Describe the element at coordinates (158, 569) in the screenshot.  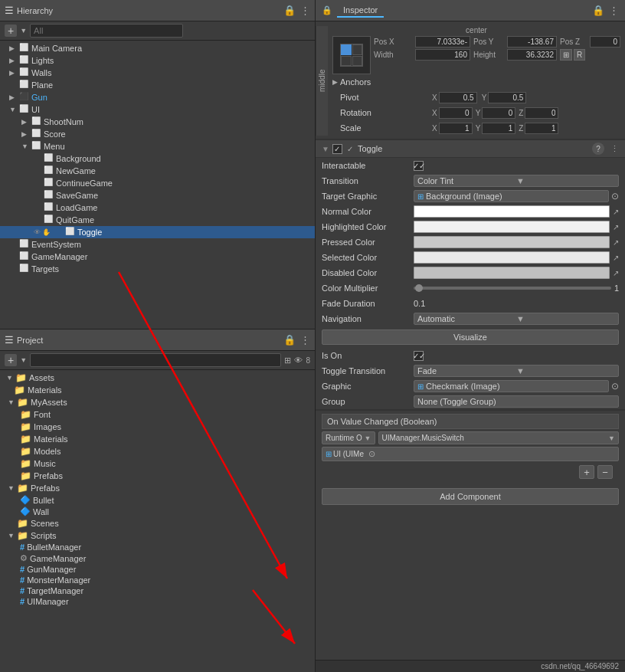
I see `project-item-gunmanager: # GunManager` at that location.